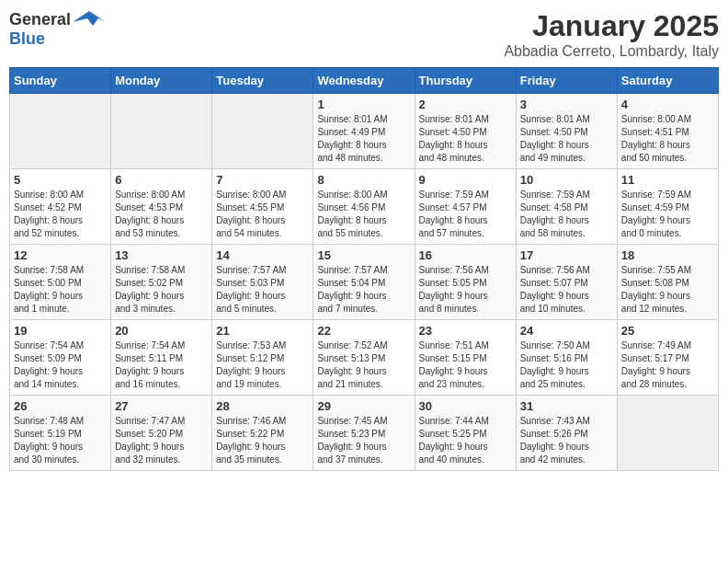 Image resolution: width=728 pixels, height=563 pixels. Describe the element at coordinates (40, 20) in the screenshot. I see `logo-general-text: General` at that location.